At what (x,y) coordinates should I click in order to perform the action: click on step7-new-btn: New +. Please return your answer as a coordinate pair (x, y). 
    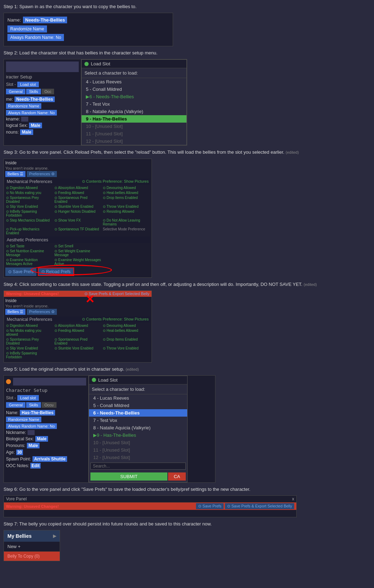
    Looking at the image, I should click on (32, 547).